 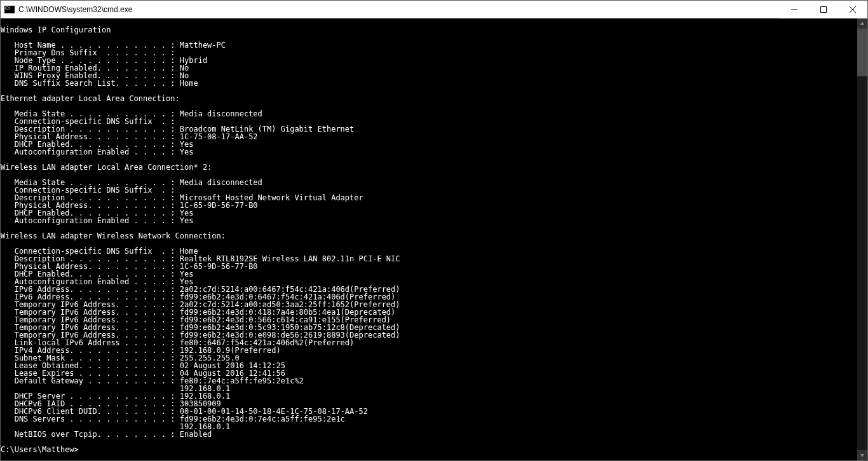 I want to click on vertical-scrollbar, so click(x=862, y=239).